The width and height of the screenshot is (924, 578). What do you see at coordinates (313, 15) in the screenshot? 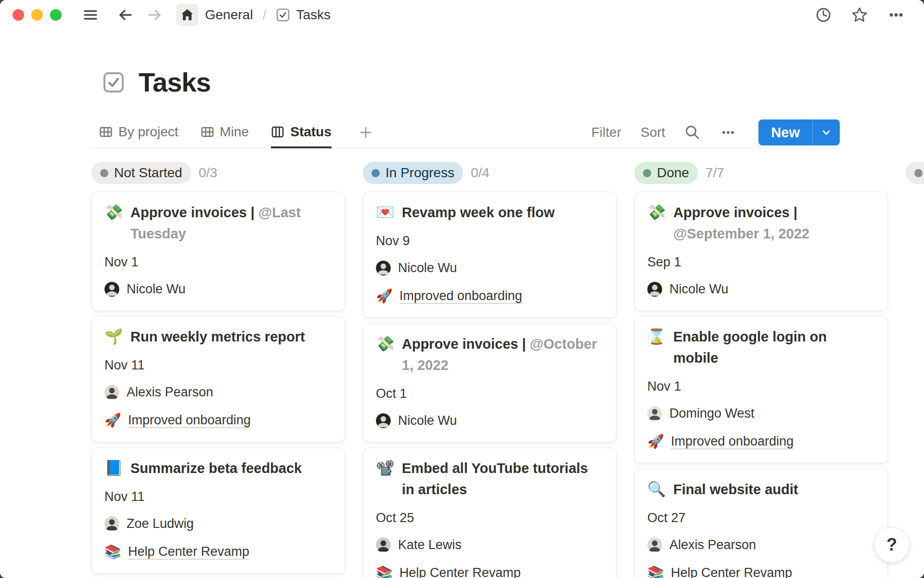
I see `breadcrumb-page-label: Tasks` at bounding box center [313, 15].